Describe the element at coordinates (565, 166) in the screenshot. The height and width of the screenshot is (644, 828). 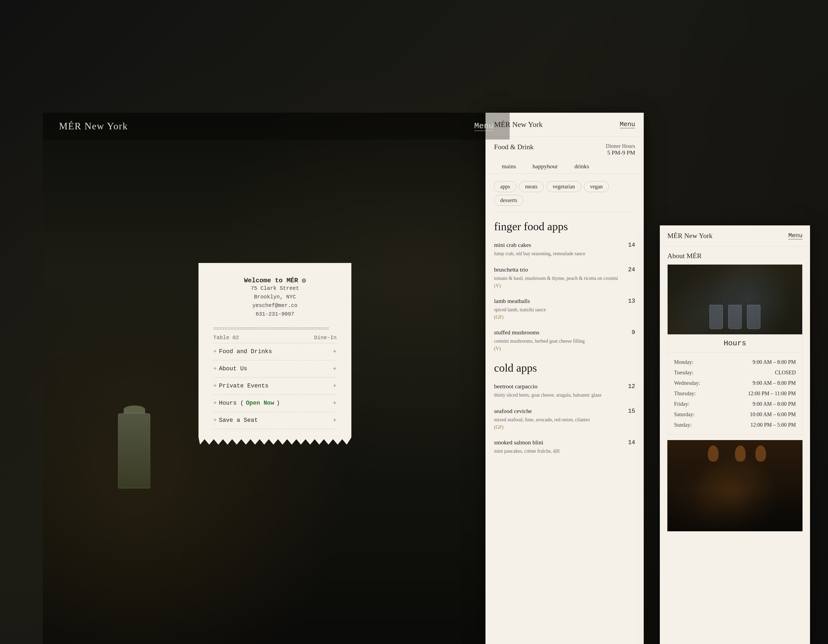
I see `menu-tabs: mains happyhour drinks` at that location.